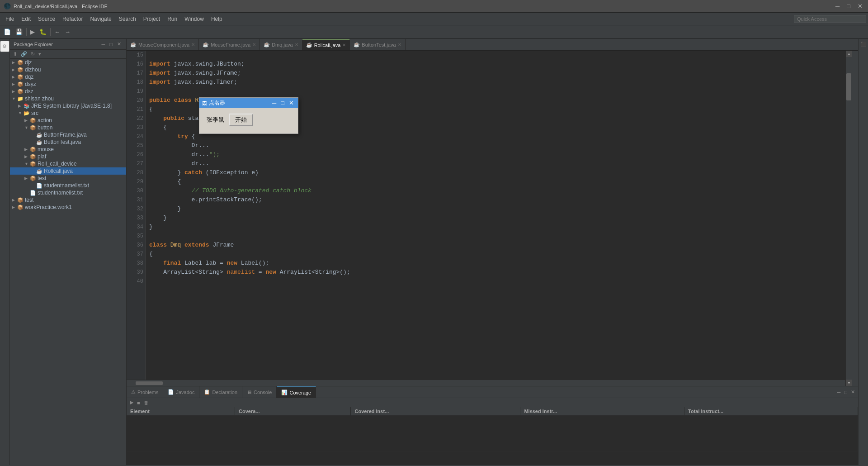 This screenshot has height=466, width=868. What do you see at coordinates (495, 91) in the screenshot?
I see `code-line` at bounding box center [495, 91].